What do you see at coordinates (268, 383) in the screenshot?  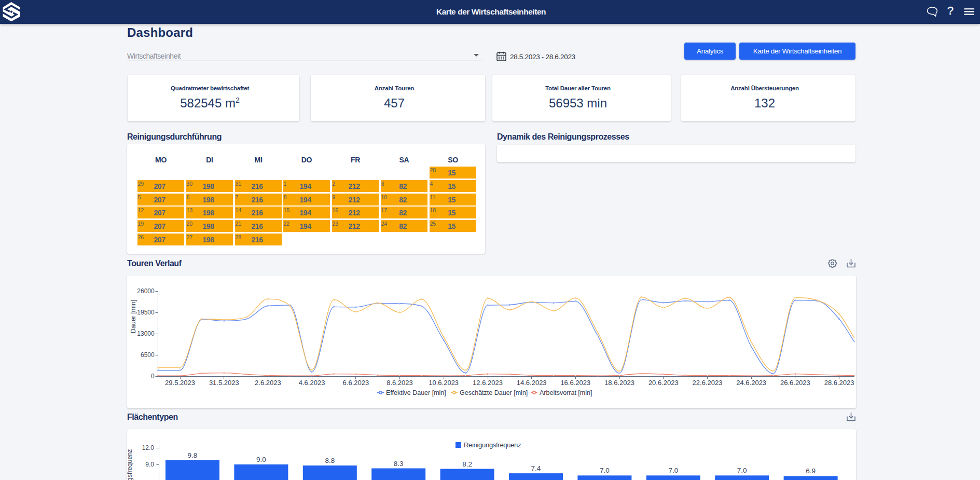 I see `svg-text: 2.6.2023` at bounding box center [268, 383].